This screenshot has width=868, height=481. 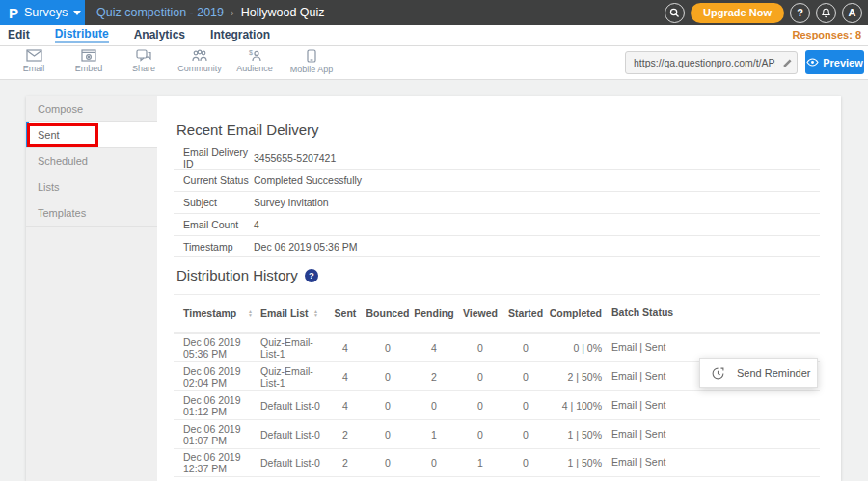 What do you see at coordinates (240, 35) in the screenshot?
I see `tab-integration: Integration` at bounding box center [240, 35].